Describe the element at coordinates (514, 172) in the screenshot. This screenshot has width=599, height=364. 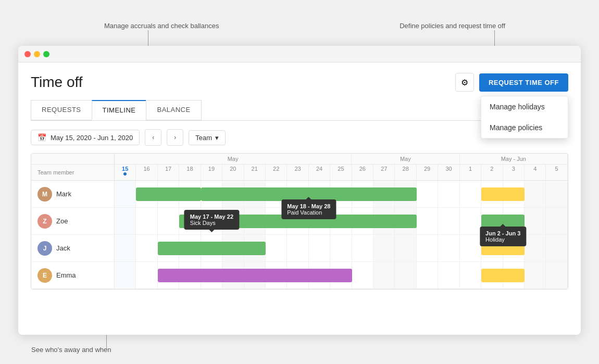
I see `day-header-3: 3` at that location.